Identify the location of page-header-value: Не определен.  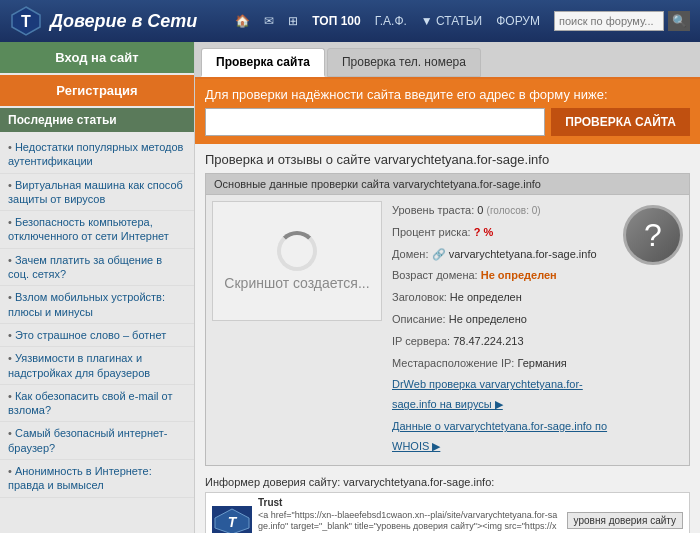
(486, 297).